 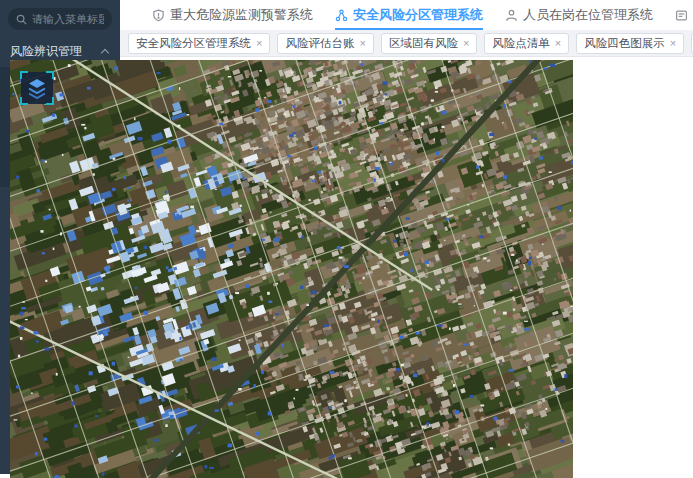 What do you see at coordinates (325, 44) in the screenshot?
I see `tag-risk-assessment-ledger: 风险评估台账 ×` at bounding box center [325, 44].